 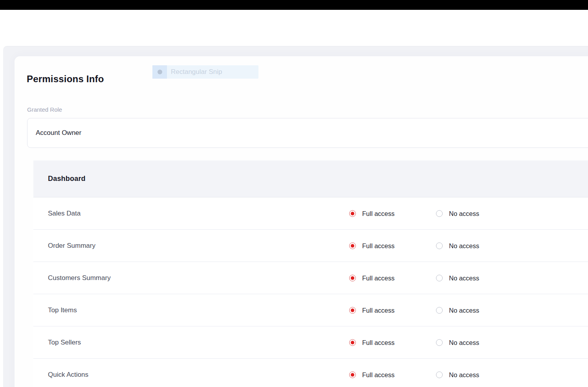 What do you see at coordinates (67, 179) in the screenshot?
I see `table-section-header-label: Dashboard` at bounding box center [67, 179].